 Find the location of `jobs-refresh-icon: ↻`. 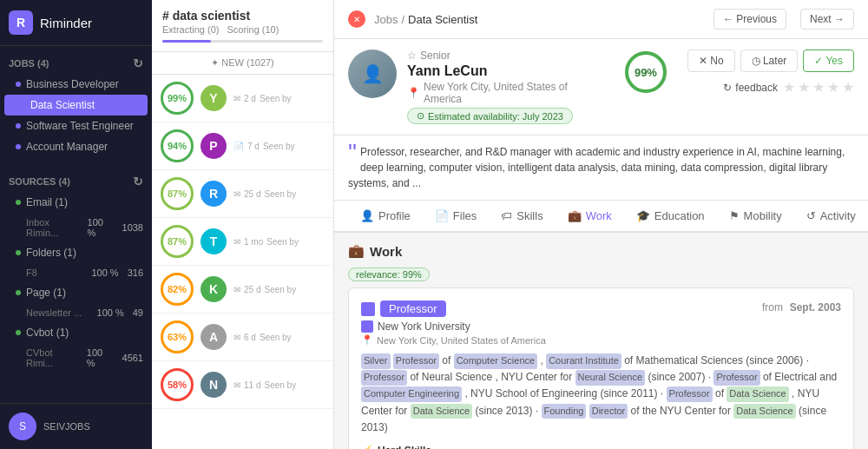

jobs-refresh-icon: ↻ is located at coordinates (138, 63).